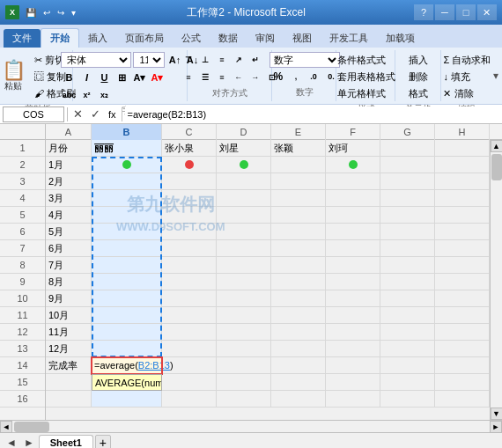 The image size is (502, 448). I want to click on row-header-14: 14, so click(23, 366).